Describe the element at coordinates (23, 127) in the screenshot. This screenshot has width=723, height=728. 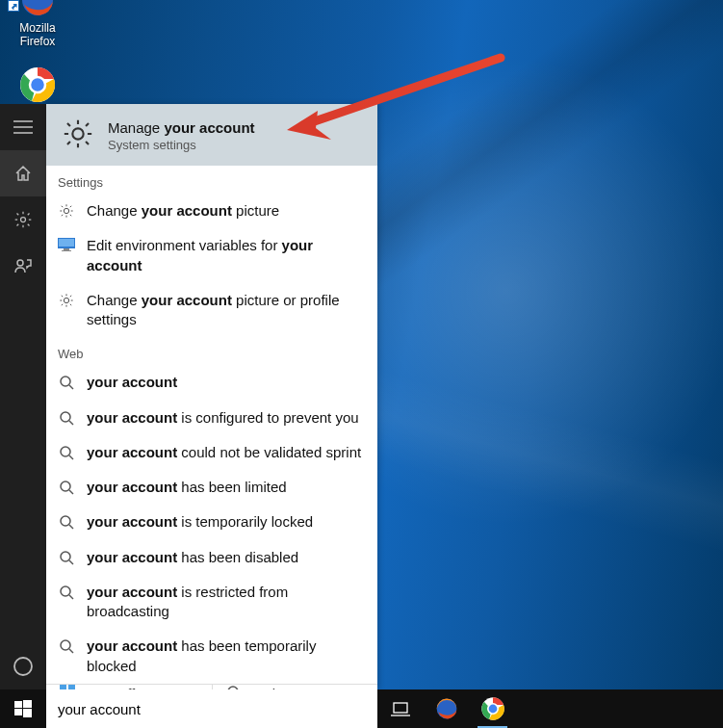
I see `rail-menu-button` at that location.